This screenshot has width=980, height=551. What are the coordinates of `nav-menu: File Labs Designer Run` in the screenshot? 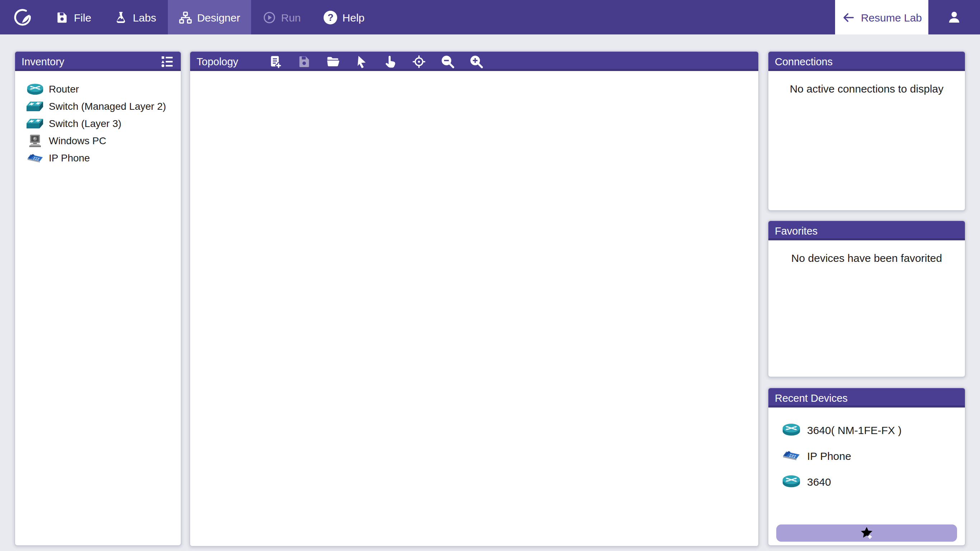 It's located at (210, 17).